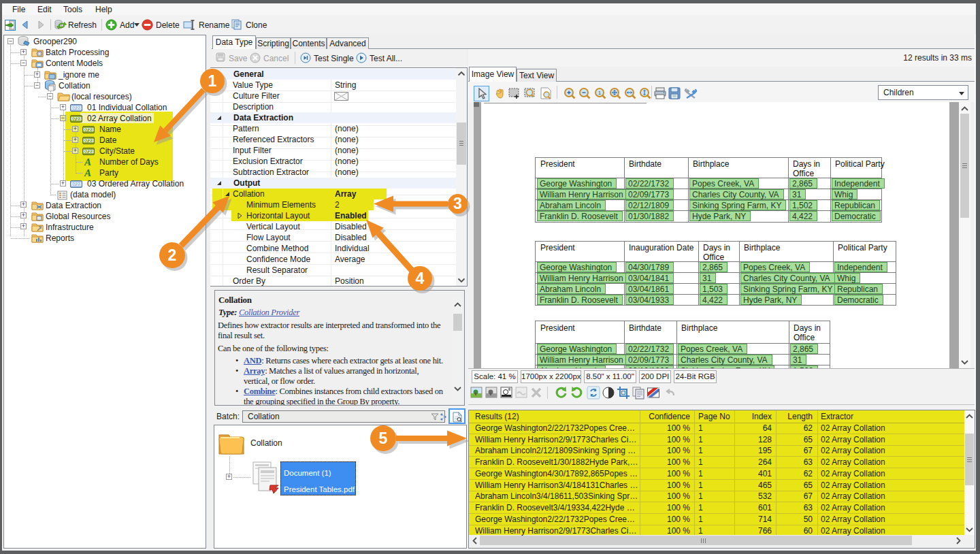 This screenshot has height=554, width=980. Describe the element at coordinates (212, 81) in the screenshot. I see `svg-text: 1` at that location.